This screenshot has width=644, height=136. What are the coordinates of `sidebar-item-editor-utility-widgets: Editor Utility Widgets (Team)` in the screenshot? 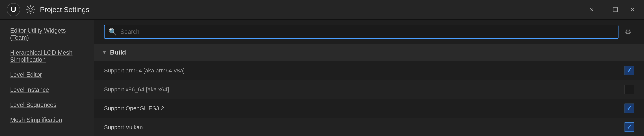 It's located at (47, 34).